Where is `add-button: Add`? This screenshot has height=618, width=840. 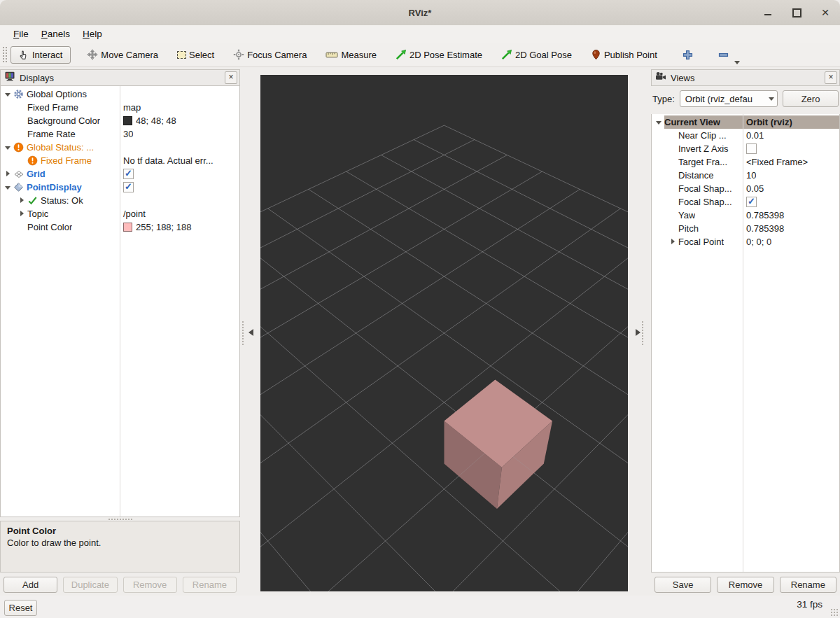 add-button: Add is located at coordinates (31, 585).